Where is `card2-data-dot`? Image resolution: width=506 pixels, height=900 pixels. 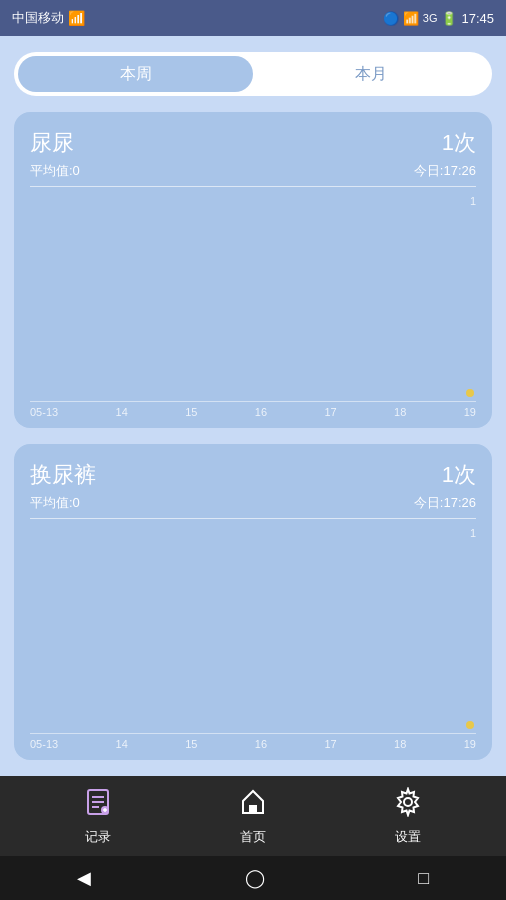
card2-data-dot is located at coordinates (470, 725).